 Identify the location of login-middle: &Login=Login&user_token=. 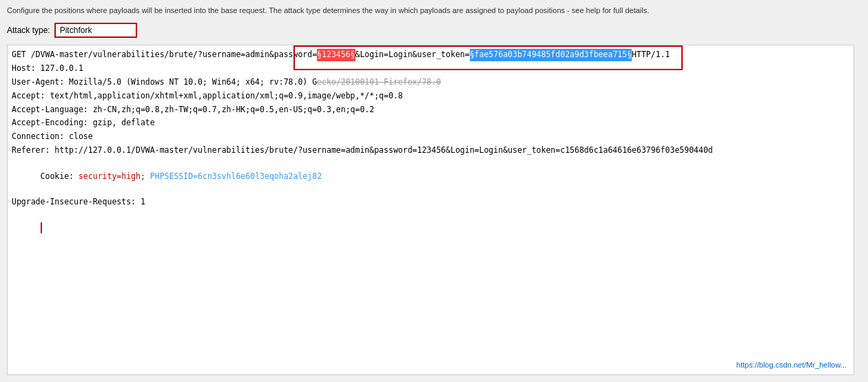
(413, 55).